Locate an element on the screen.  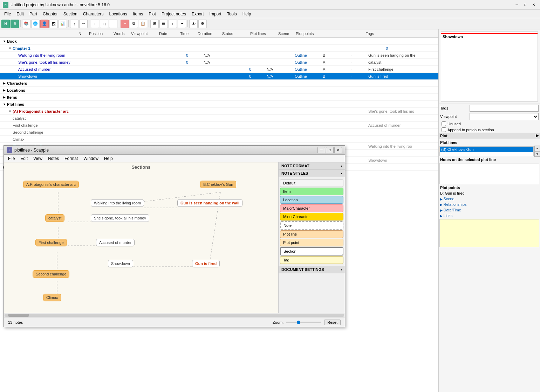
scapple-menu-help: Help is located at coordinates (109, 159).